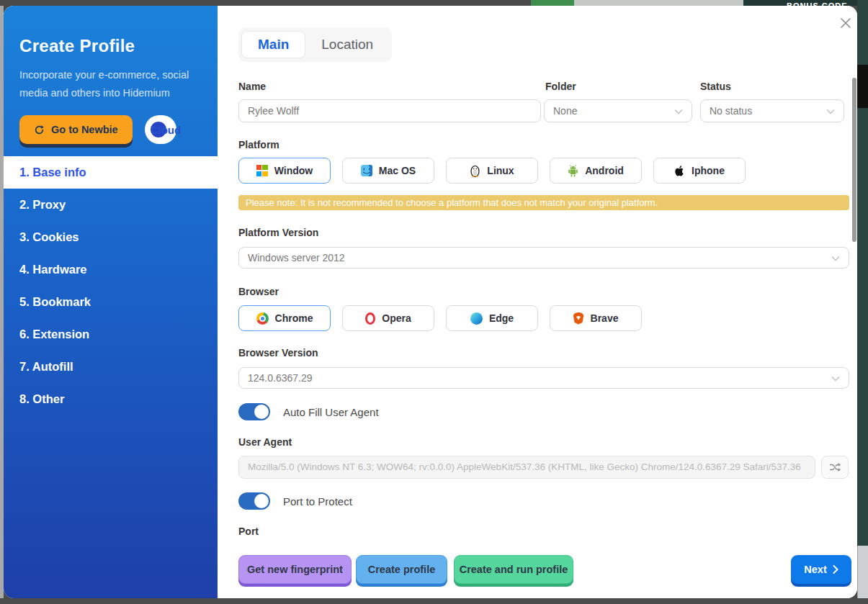 The image size is (868, 604). I want to click on platform-option-window: Window, so click(285, 171).